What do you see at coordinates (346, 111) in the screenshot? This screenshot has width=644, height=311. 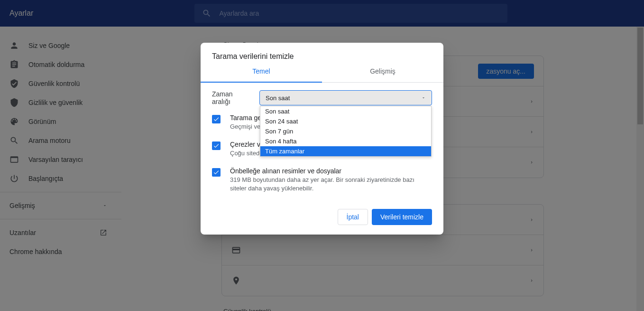 I see `dropdown-option: Son saat` at bounding box center [346, 111].